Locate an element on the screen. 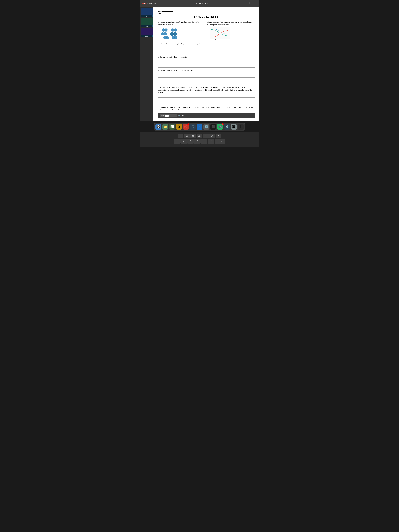  key-8-bottom: 8 is located at coordinates (184, 142).